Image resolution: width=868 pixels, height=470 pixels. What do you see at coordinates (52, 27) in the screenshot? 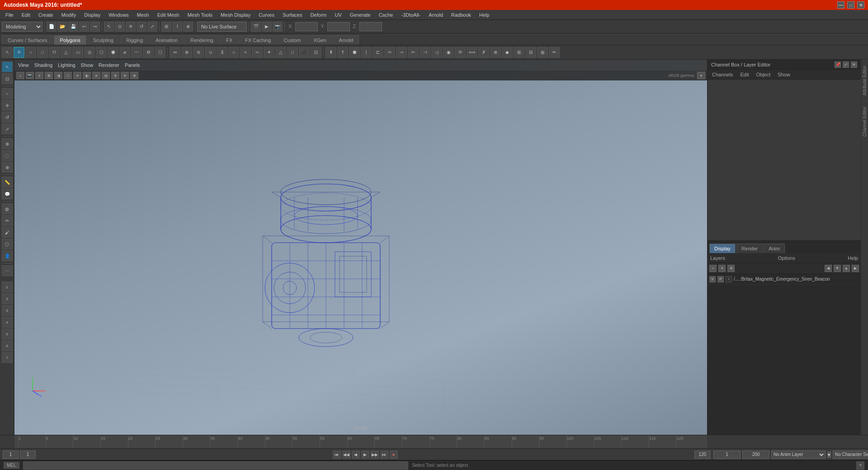
I see `new-scene-btn: 📄` at bounding box center [52, 27].